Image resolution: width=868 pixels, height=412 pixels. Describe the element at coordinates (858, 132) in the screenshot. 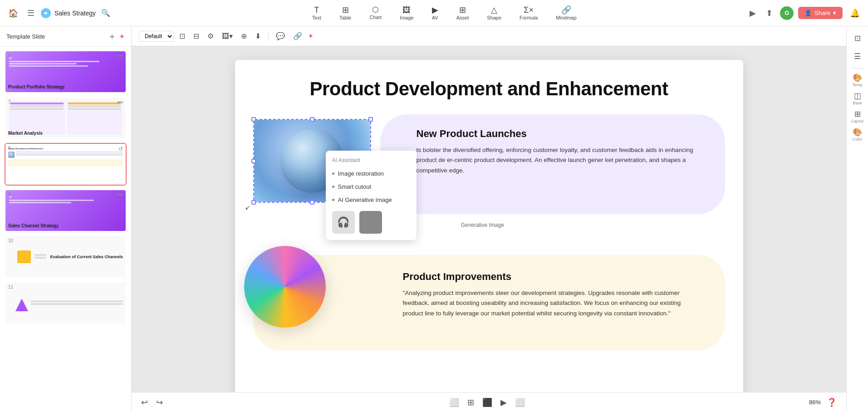

I see `color-icon: 🎨` at that location.